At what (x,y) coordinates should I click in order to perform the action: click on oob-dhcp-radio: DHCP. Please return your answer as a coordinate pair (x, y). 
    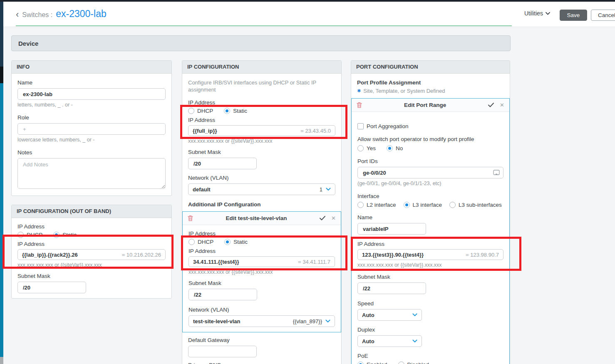
    Looking at the image, I should click on (30, 235).